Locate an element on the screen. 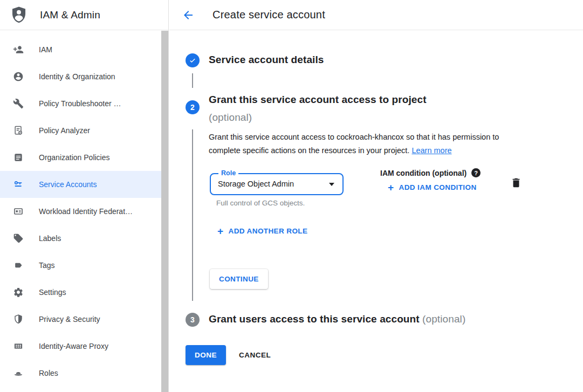  step3-title-text: Grant users access to this service accou… is located at coordinates (314, 319).